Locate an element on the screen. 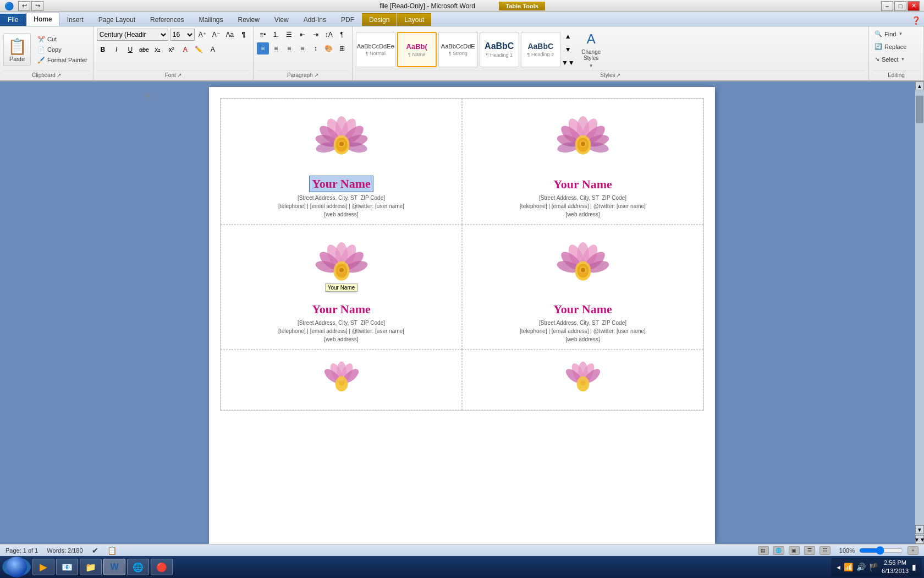 The height and width of the screenshot is (578, 924). taskbar-explorer: 📁 is located at coordinates (91, 567).